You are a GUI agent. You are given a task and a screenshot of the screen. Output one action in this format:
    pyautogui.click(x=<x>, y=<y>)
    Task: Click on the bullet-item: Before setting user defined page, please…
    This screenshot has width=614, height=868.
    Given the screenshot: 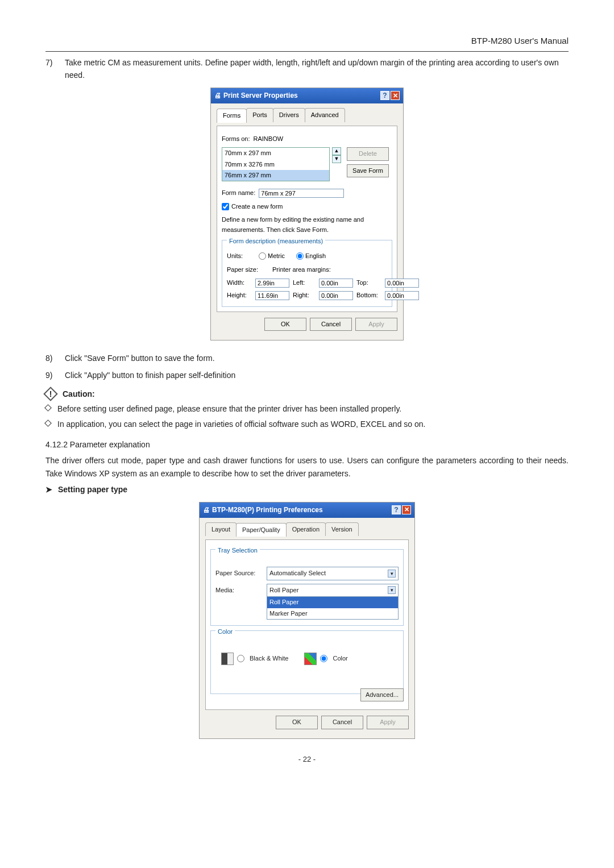 What is the action you would take?
    pyautogui.click(x=307, y=409)
    